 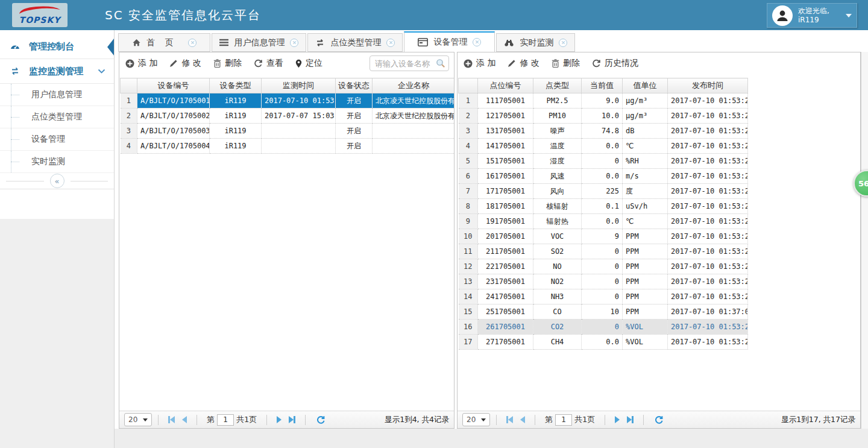 What do you see at coordinates (506, 297) in the screenshot?
I see `cell: 241705001` at bounding box center [506, 297].